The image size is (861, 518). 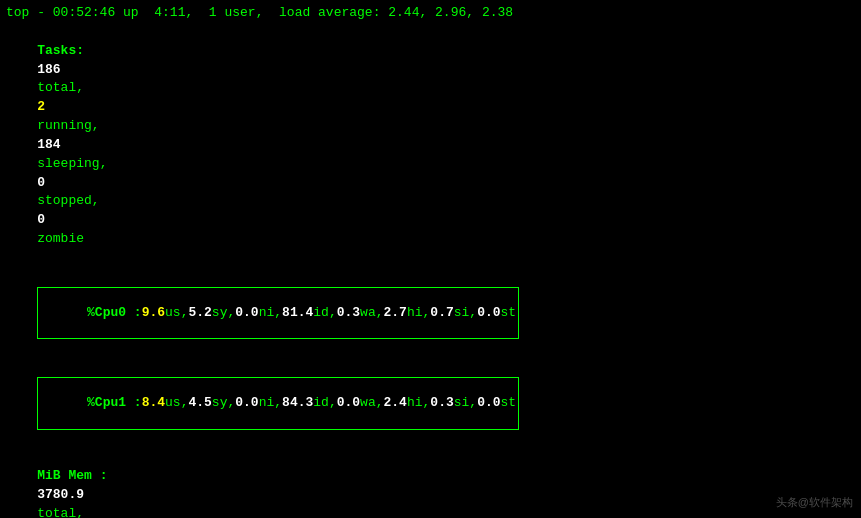 What do you see at coordinates (348, 312) in the screenshot?
I see `cpu0-wa: 0.3` at bounding box center [348, 312].